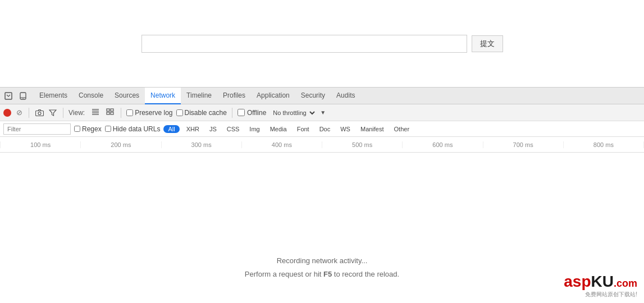  What do you see at coordinates (322, 96) in the screenshot?
I see `devtools-tabs-row: Elements Console Sources Network Timelin…` at bounding box center [322, 96].